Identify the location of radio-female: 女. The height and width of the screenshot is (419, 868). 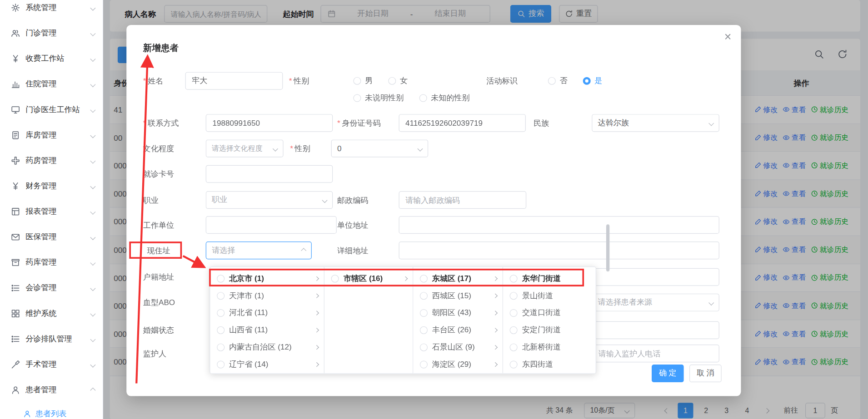
(398, 81).